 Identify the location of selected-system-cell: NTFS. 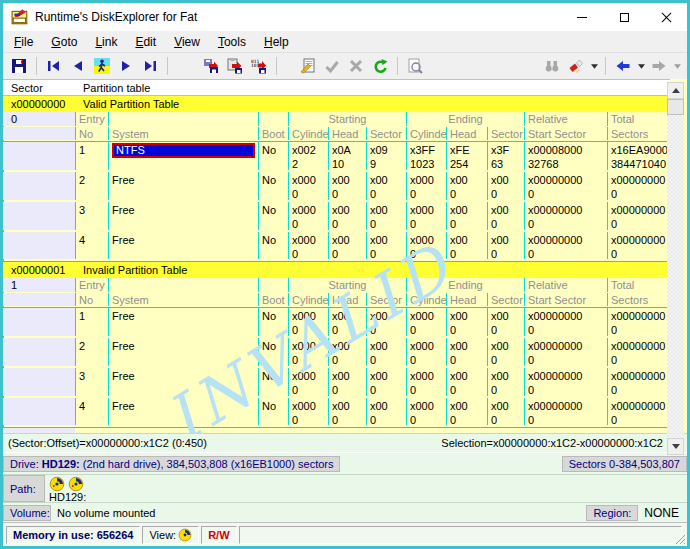
(184, 150).